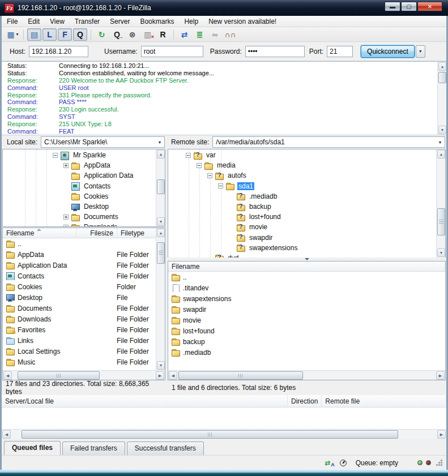  I want to click on tree-item-mr-sparkle: Mr Sparkle, so click(79, 155).